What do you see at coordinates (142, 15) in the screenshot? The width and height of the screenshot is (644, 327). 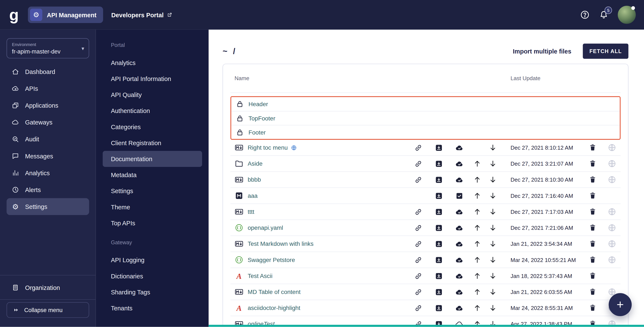 I see `developers-portal-link: Developers Portal` at bounding box center [142, 15].